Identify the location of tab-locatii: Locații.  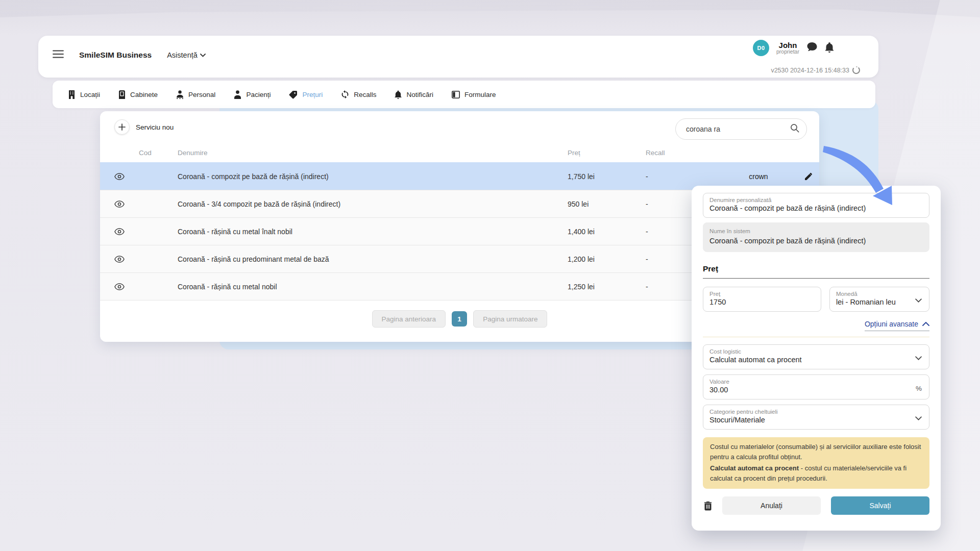
(84, 95).